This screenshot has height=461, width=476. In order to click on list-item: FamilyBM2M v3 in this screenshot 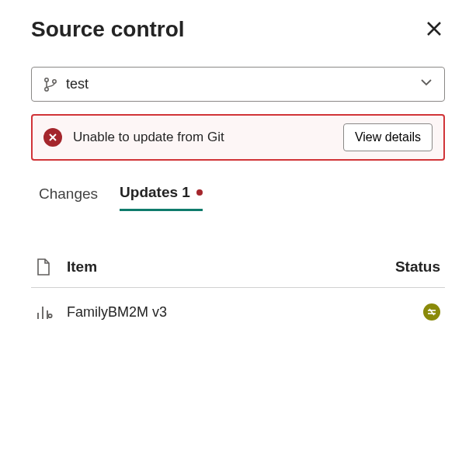, I will do `click(238, 312)`.